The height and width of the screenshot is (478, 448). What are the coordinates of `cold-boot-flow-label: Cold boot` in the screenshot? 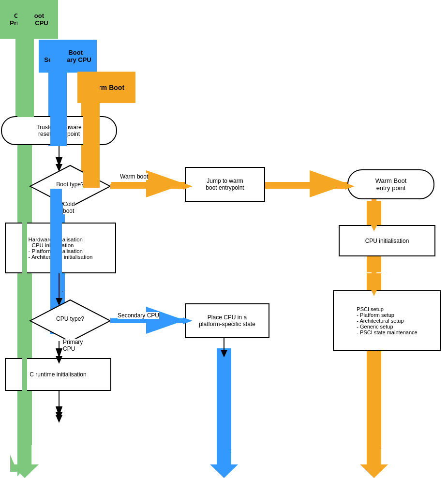 It's located at (69, 208).